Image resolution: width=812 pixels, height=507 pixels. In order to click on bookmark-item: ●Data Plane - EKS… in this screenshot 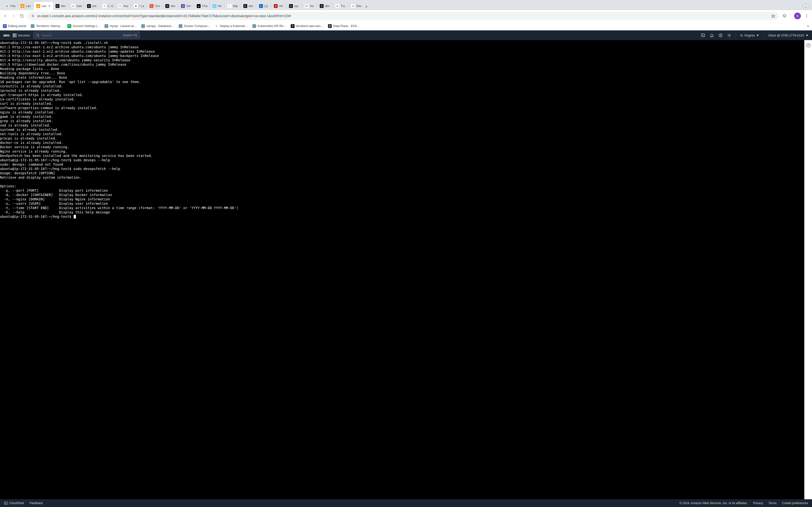, I will do `click(344, 26)`.